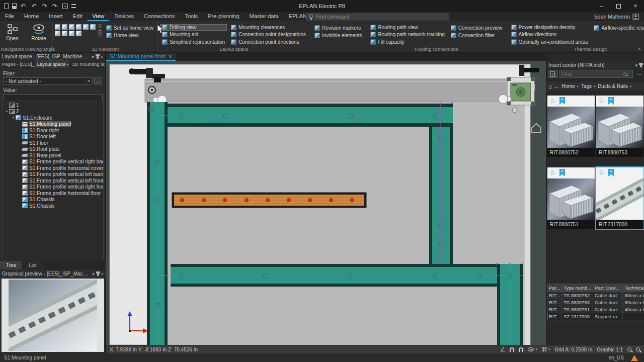 The width and height of the screenshot is (644, 362). Describe the element at coordinates (102, 57) in the screenshot. I see `close-icon: ×` at that location.